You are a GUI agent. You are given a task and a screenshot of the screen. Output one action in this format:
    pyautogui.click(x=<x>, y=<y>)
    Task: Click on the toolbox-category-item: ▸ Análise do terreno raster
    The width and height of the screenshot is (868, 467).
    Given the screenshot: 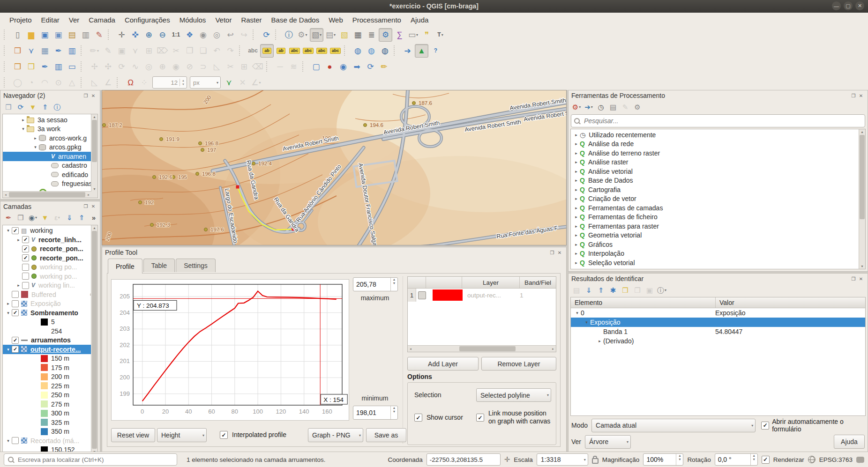 What is the action you would take?
    pyautogui.click(x=718, y=153)
    